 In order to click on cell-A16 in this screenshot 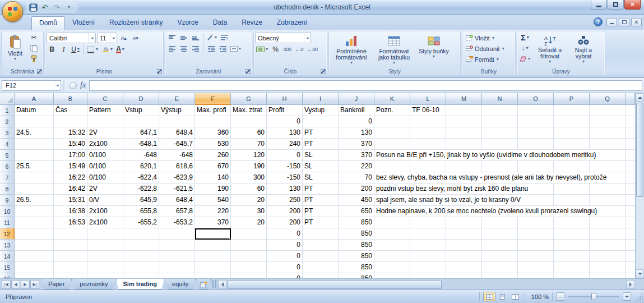, I will do `click(34, 276)`.